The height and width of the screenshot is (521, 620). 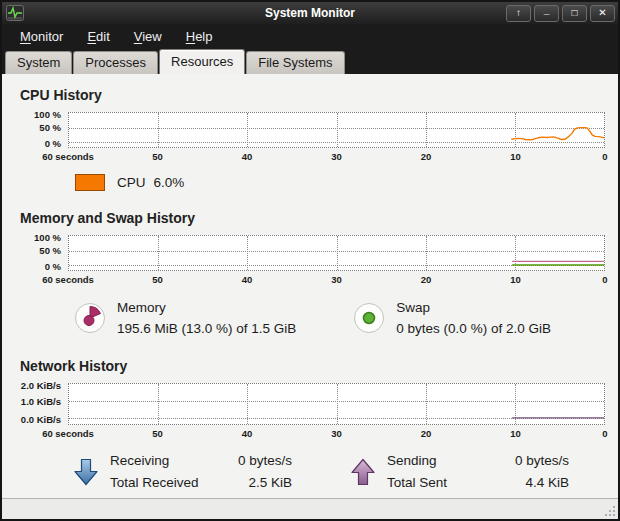 I want to click on memory-y-axis: 100 % 50 % 0 %, so click(x=35, y=253).